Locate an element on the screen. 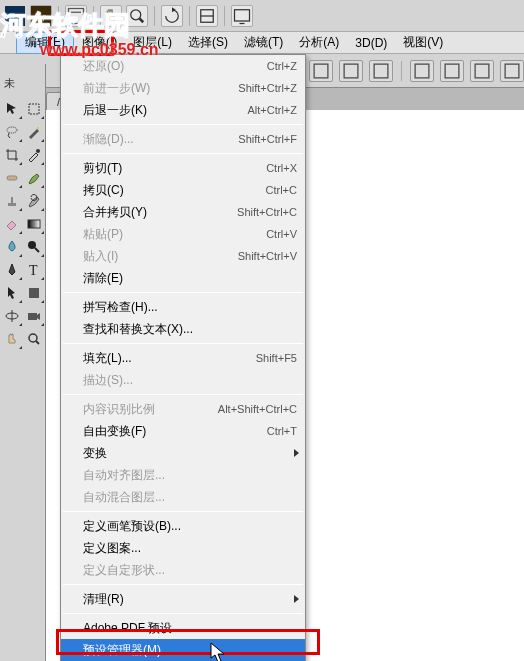  menu-item-label: 自动混合图层... is located at coordinates (124, 498).